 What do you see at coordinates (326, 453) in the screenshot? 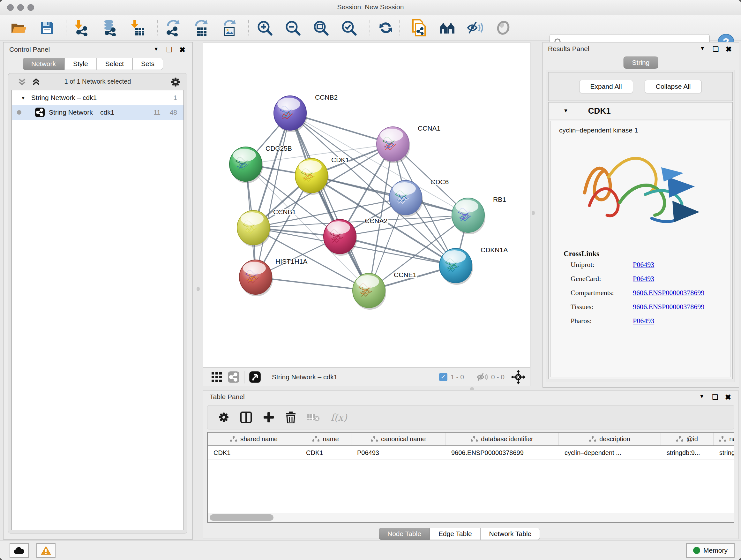
I see `cell-name: CDK1` at bounding box center [326, 453].